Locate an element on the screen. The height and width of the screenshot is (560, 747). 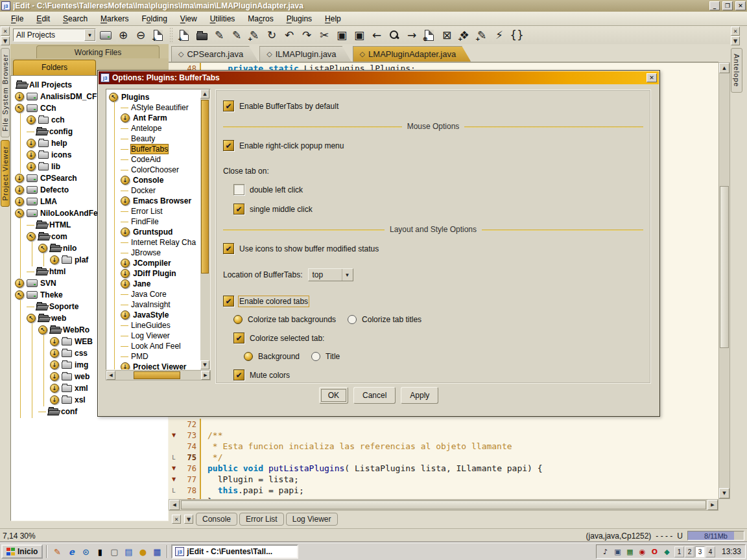
editor-horizontal-scrollbar: ◀ ▶ is located at coordinates (444, 505).